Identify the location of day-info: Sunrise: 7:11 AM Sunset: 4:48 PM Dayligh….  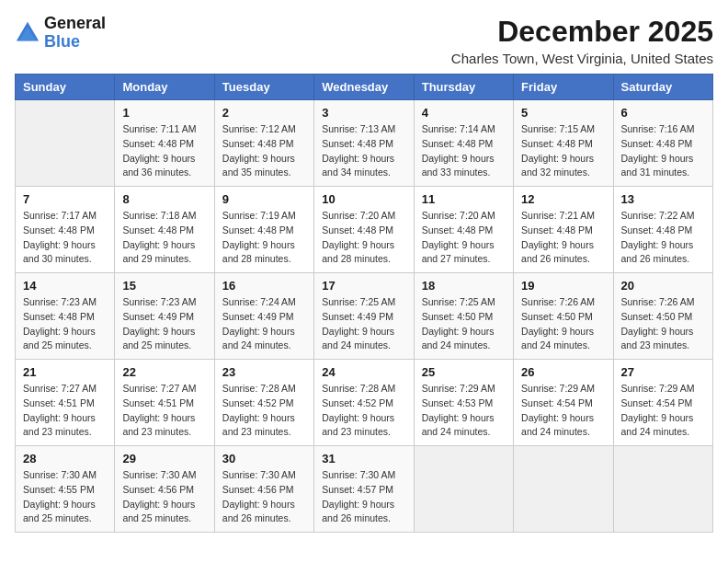
(164, 151).